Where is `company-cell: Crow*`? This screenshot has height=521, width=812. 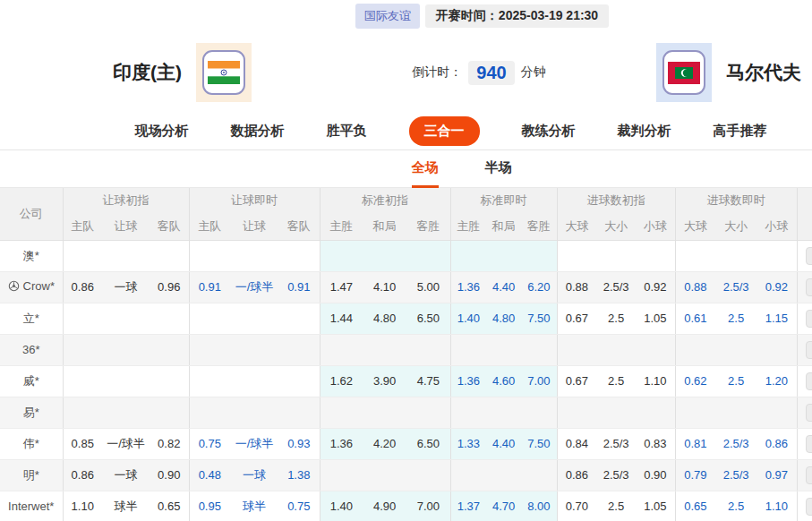
company-cell: Crow* is located at coordinates (31, 286).